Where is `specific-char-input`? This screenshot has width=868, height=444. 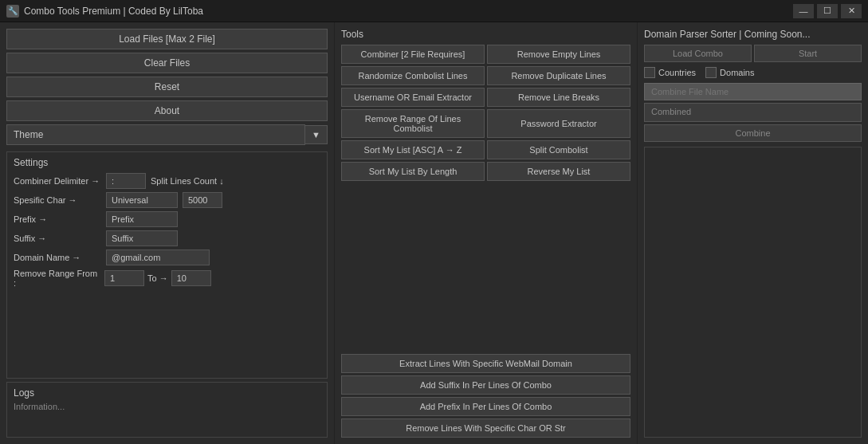 specific-char-input is located at coordinates (142, 200).